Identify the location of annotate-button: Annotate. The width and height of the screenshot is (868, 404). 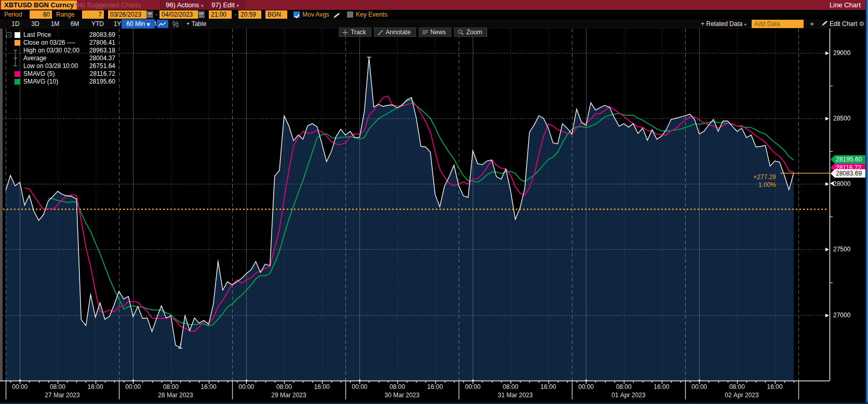
(395, 32).